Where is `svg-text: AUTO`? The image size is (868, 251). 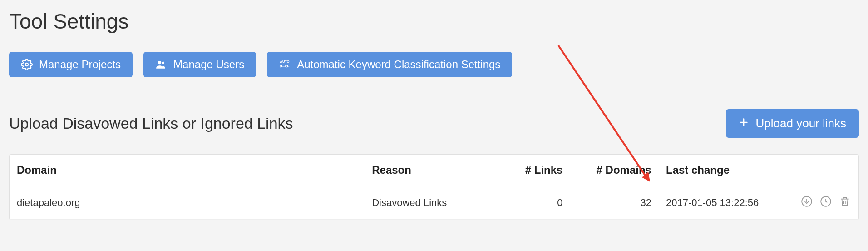
svg-text: AUTO is located at coordinates (285, 62).